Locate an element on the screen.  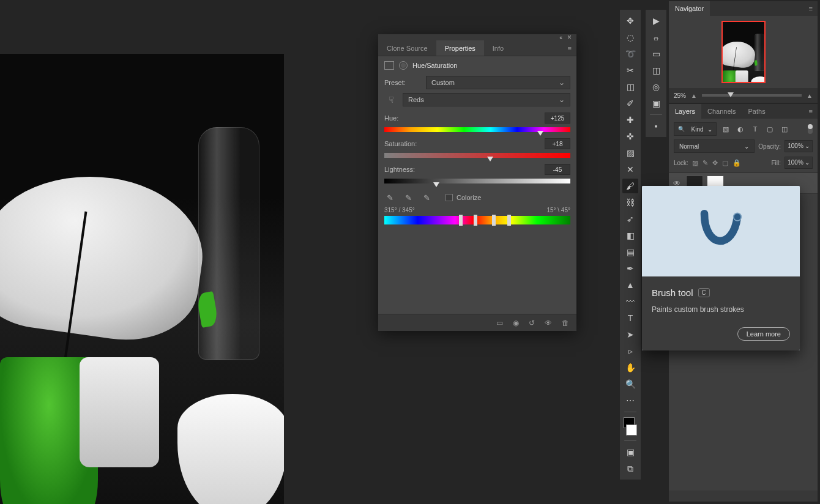
tool-tooltip: Brush tool C Paints custom brush strokes… is located at coordinates (721, 268).